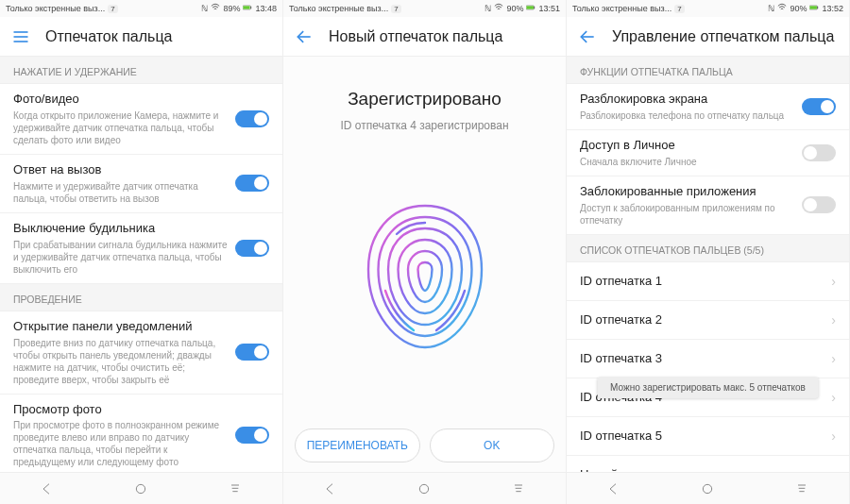  I want to click on fingerprint-label: ID отпечатка 1, so click(706, 281).